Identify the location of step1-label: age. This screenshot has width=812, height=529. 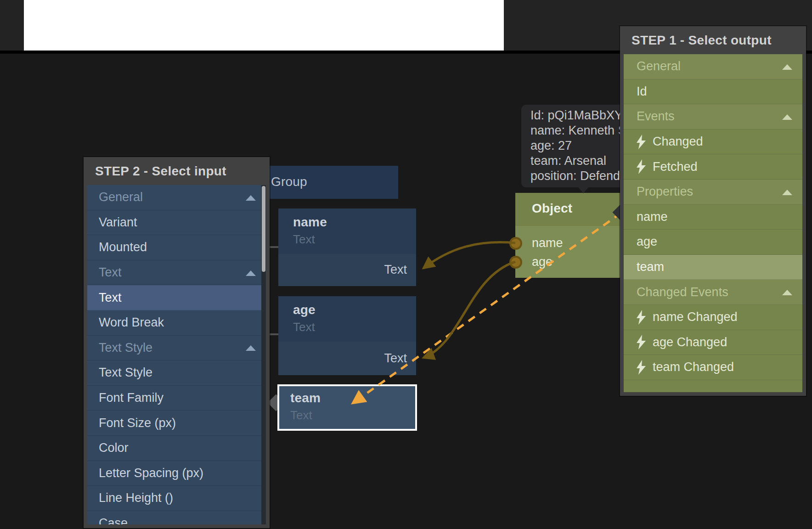
(647, 242).